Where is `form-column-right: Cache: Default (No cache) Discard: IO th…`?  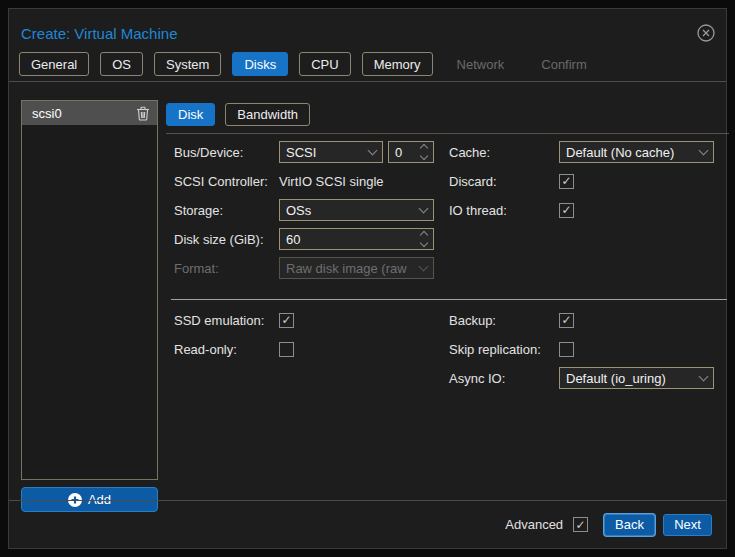
form-column-right: Cache: Default (No cache) Discard: IO th… is located at coordinates (582, 184).